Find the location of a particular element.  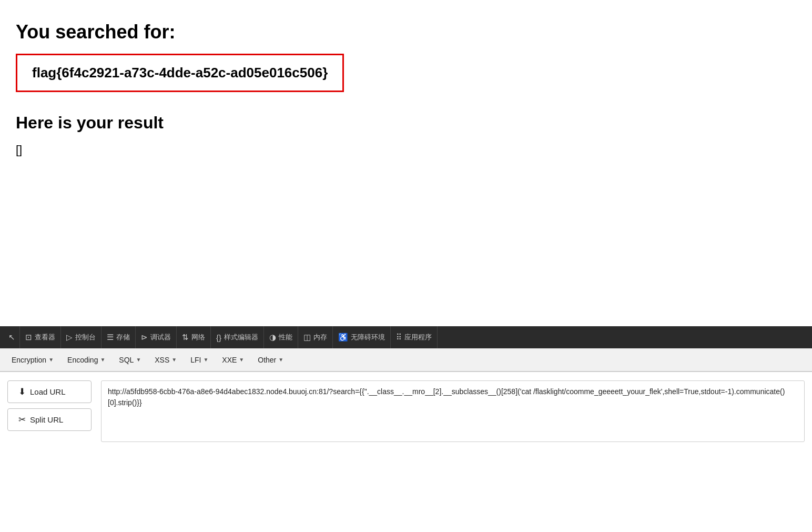

other-dropdown: Other ▼ is located at coordinates (270, 360).